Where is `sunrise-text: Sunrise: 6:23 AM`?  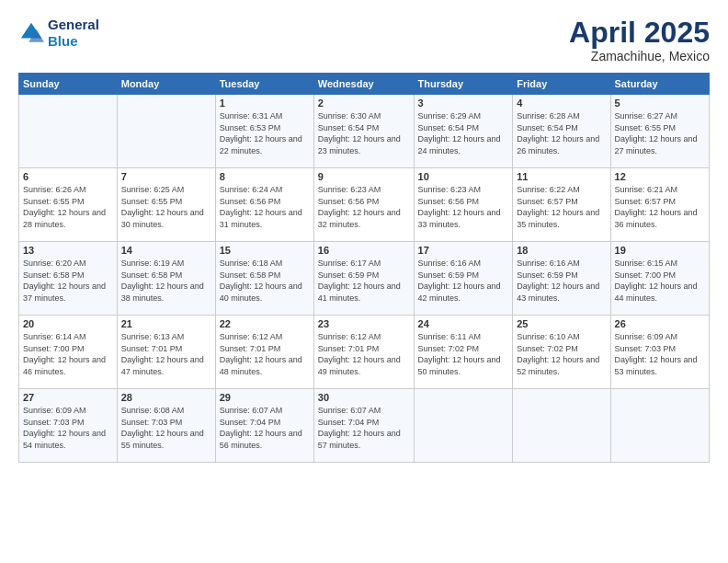 sunrise-text: Sunrise: 6:23 AM is located at coordinates (349, 190).